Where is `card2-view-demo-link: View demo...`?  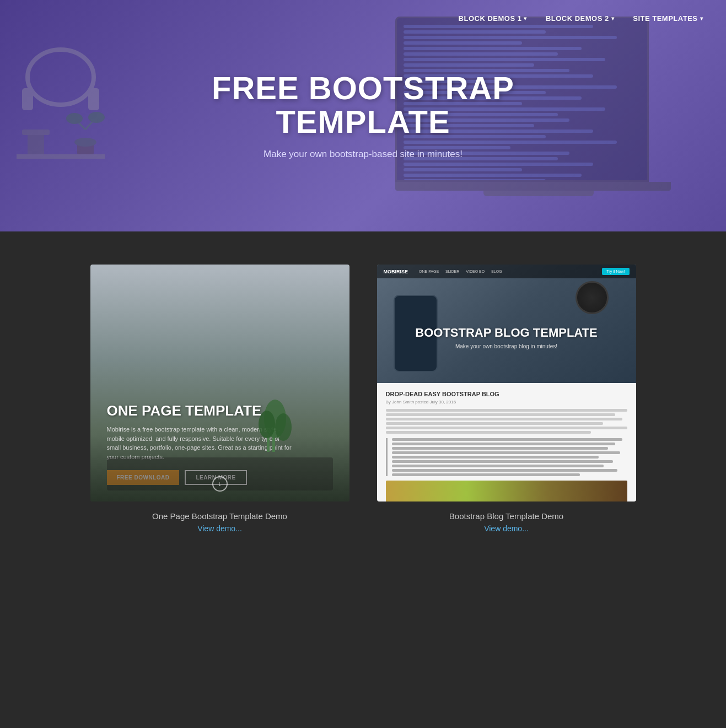
card2-view-demo-link: View demo... is located at coordinates (506, 529).